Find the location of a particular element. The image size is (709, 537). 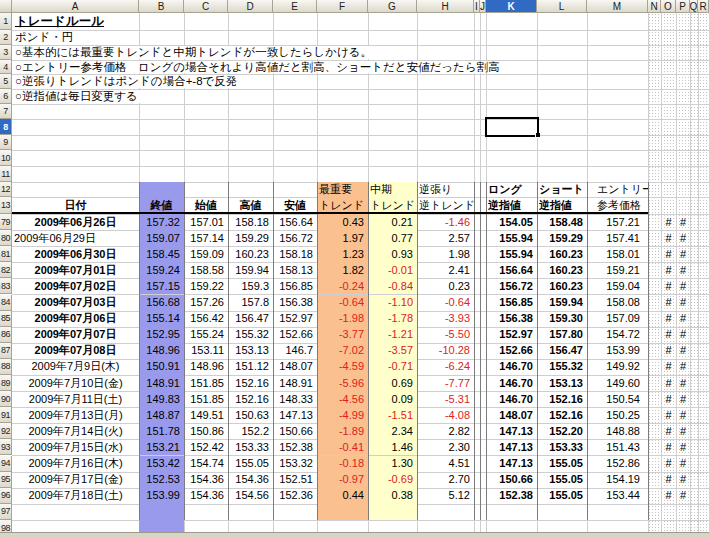

cell-f80: 1.97 is located at coordinates (343, 238).